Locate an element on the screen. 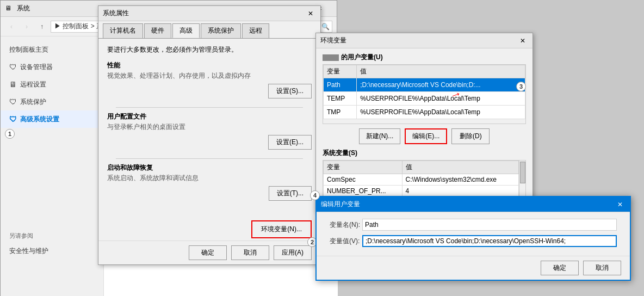  user-section-header: 的用户变量(U) is located at coordinates (424, 58).